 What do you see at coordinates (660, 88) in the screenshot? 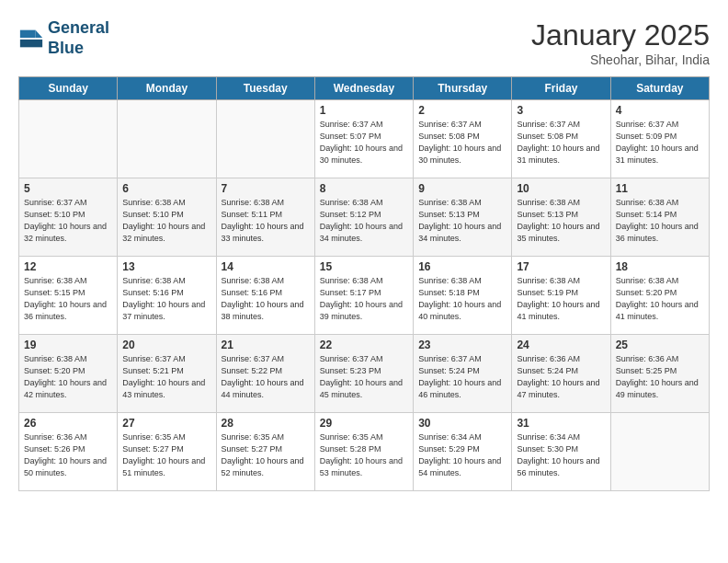
I see `day-header-saturday: Saturday` at bounding box center [660, 88].